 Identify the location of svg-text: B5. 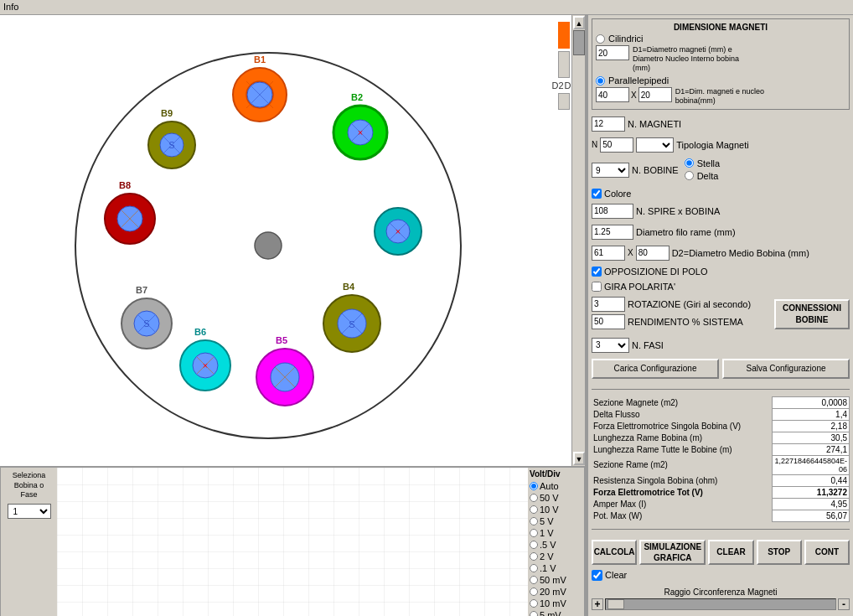
(282, 340).